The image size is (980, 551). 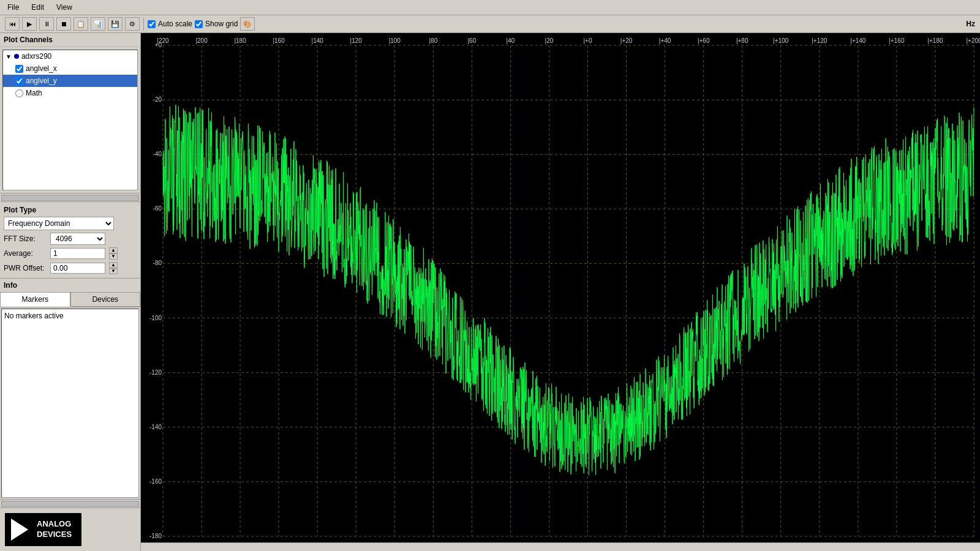 What do you see at coordinates (9, 56) in the screenshot?
I see `device-chevron: ▼` at bounding box center [9, 56].